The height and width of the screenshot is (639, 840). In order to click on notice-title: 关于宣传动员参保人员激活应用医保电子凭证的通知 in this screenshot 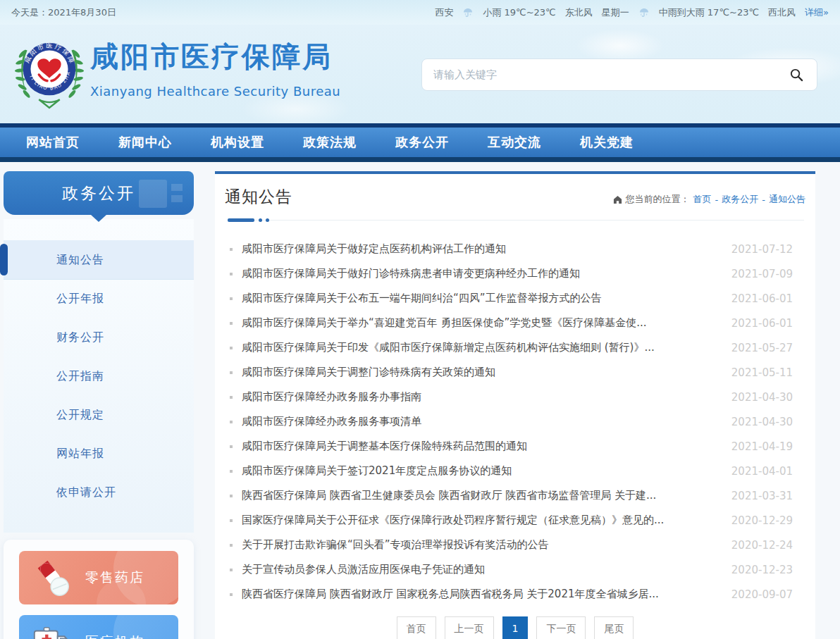, I will do `click(483, 569)`.